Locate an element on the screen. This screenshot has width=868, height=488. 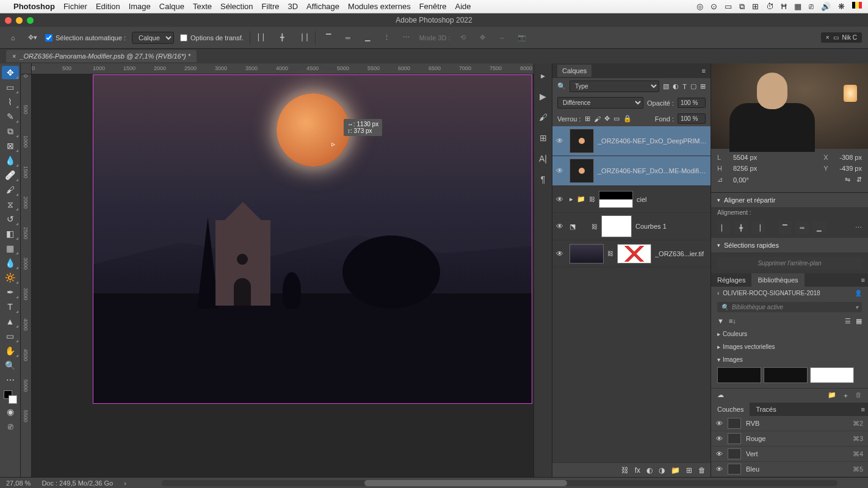
fx-icon: fx is located at coordinates (637, 470).